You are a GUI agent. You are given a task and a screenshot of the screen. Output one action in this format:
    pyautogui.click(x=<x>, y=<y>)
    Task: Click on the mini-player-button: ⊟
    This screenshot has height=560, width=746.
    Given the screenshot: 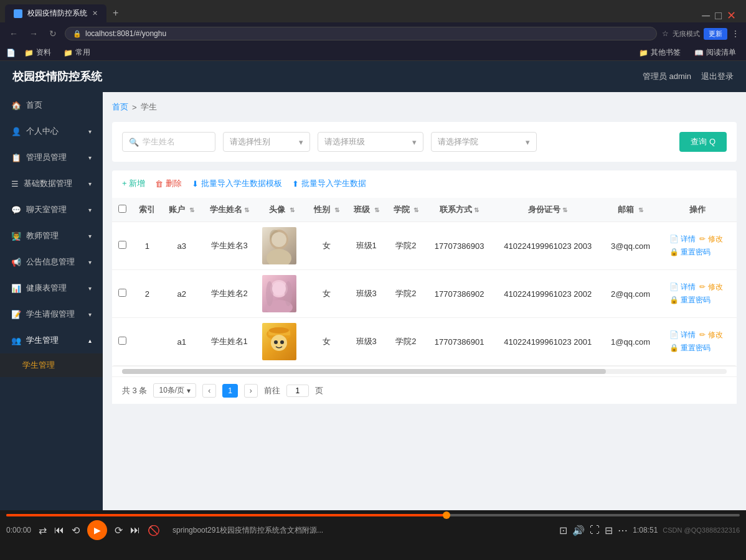 What is the action you would take?
    pyautogui.click(x=609, y=530)
    